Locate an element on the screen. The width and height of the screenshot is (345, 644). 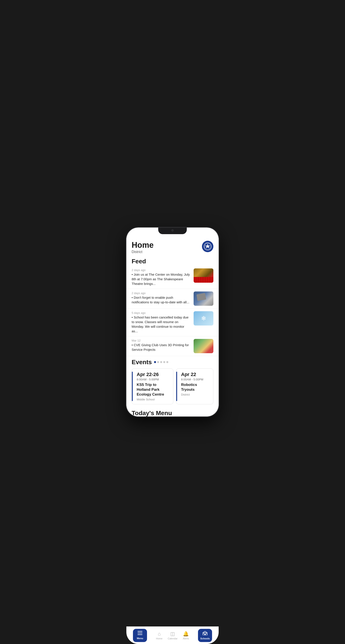
menu-title: Today's Menu is located at coordinates (173, 413).